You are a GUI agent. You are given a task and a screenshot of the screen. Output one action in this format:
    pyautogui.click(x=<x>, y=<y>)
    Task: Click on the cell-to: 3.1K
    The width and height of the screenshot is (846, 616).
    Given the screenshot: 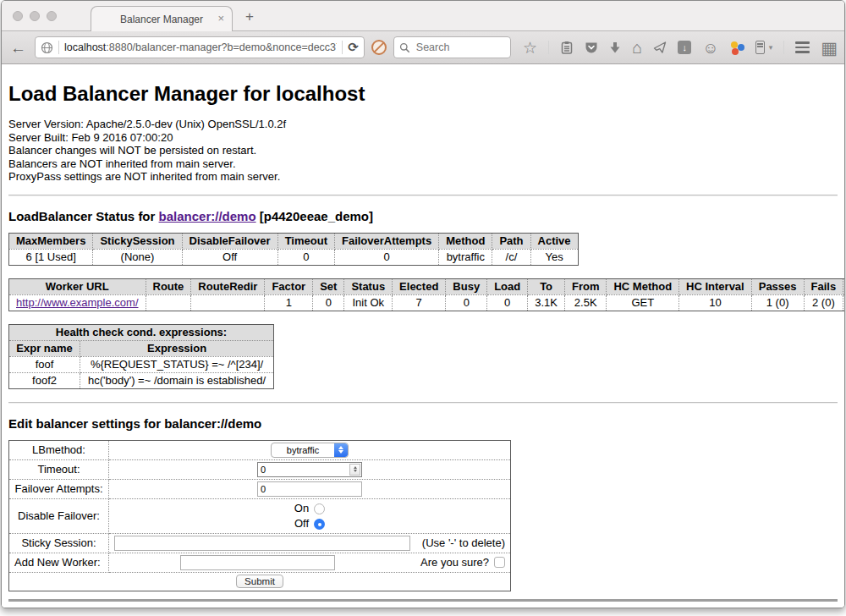 What is the action you would take?
    pyautogui.click(x=547, y=303)
    